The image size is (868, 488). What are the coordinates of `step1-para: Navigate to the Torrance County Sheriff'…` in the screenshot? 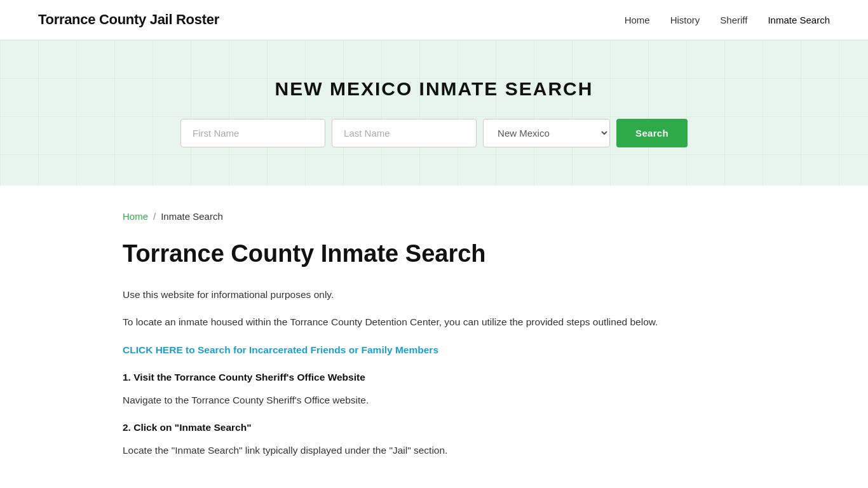 It's located at (434, 400).